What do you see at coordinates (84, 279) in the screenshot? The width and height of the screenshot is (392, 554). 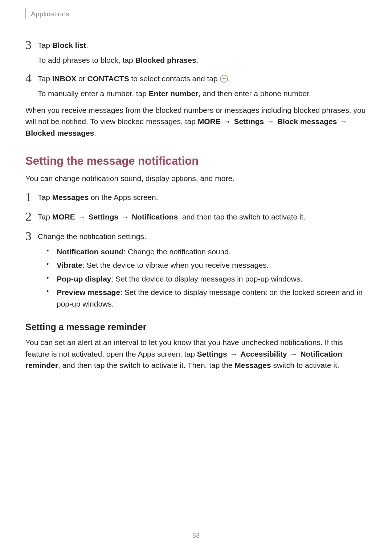 I see `bold-text: Pop-up display` at bounding box center [84, 279].